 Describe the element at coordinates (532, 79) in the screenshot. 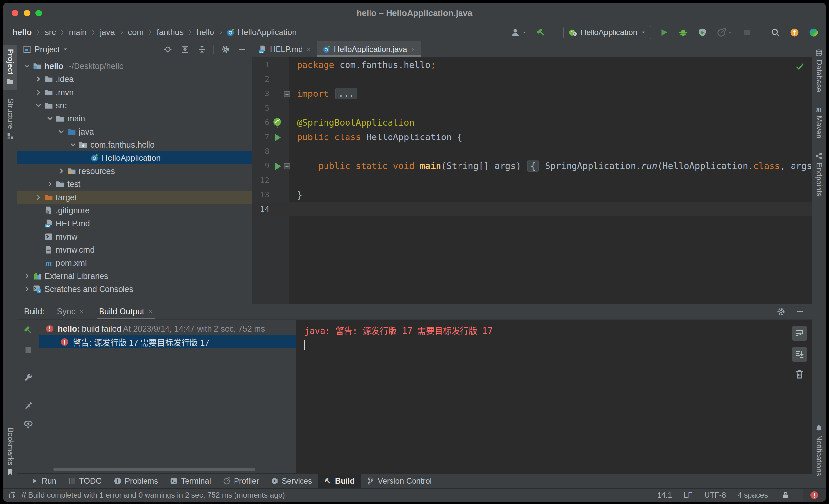

I see `code-line-2: 2` at that location.